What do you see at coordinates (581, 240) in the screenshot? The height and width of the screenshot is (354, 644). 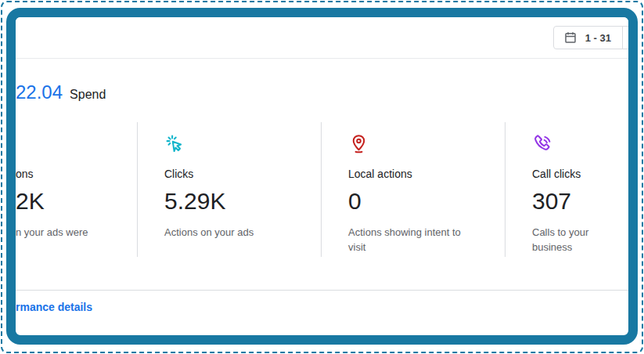 I see `metric-description: Calls to your business` at bounding box center [581, 240].